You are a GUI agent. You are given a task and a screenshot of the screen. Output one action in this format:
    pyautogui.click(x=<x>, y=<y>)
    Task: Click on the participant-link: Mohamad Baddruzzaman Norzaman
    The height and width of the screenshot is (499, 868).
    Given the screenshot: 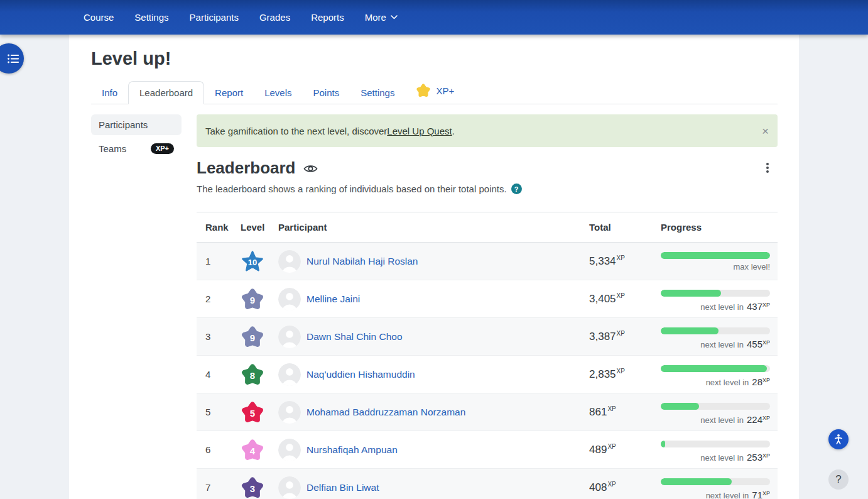 What is the action you would take?
    pyautogui.click(x=386, y=412)
    